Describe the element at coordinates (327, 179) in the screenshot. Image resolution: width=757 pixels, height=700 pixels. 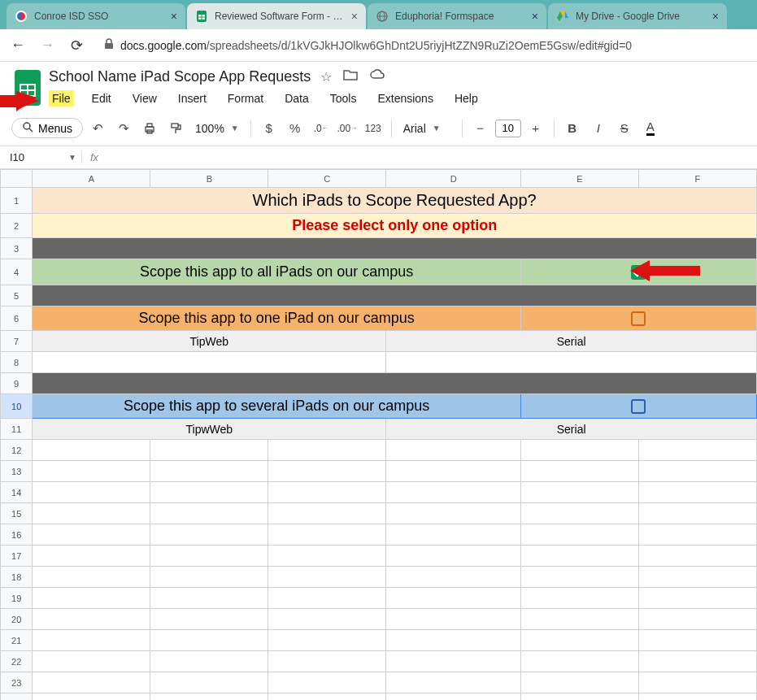
I see `col-header-C: C` at that location.